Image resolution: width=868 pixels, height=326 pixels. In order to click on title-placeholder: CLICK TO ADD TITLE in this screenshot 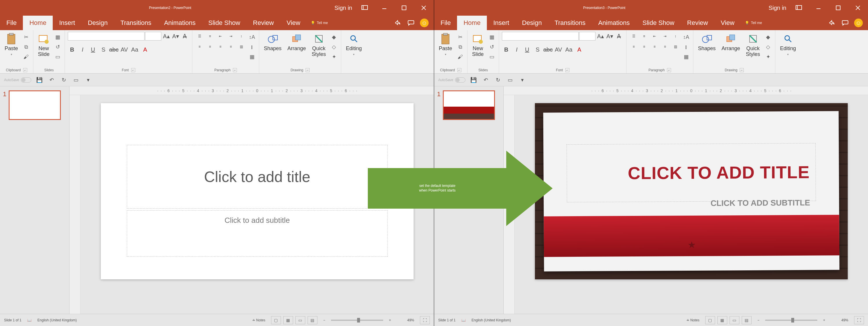, I will do `click(691, 173)`.